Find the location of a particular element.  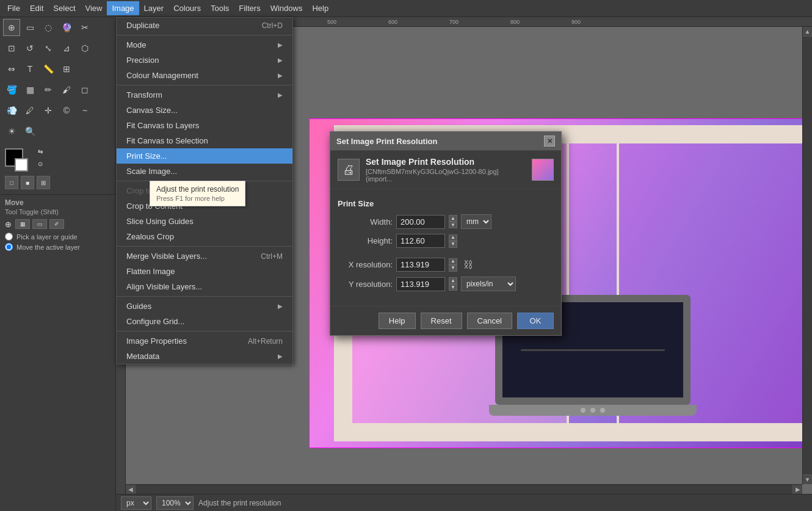

tool-move: ⊕ is located at coordinates (12, 27).